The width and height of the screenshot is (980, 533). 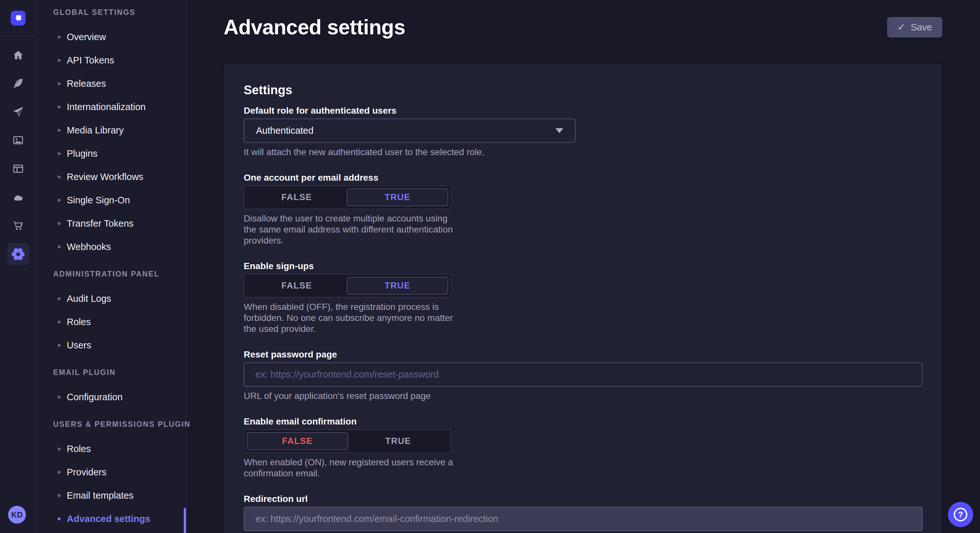 What do you see at coordinates (112, 449) in the screenshot?
I see `sidebar-item-up-roles: Roles` at bounding box center [112, 449].